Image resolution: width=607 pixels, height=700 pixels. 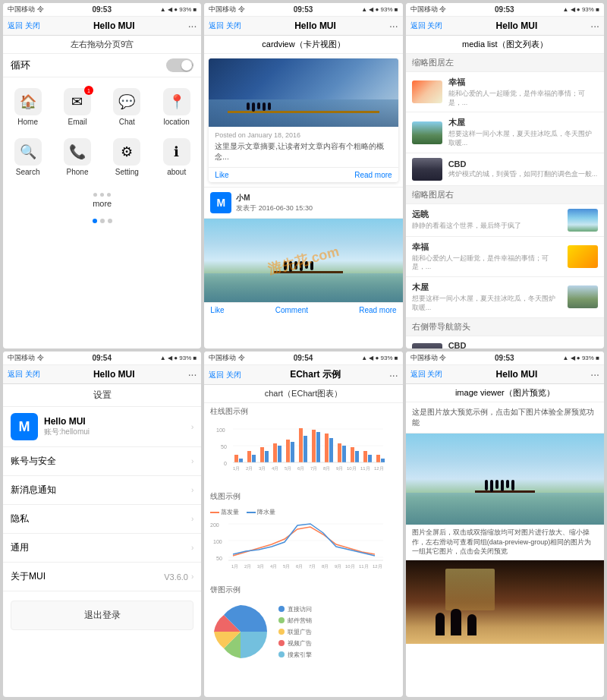 What do you see at coordinates (225, 26) in the screenshot?
I see `back-button-2: 返回 关闭` at bounding box center [225, 26].